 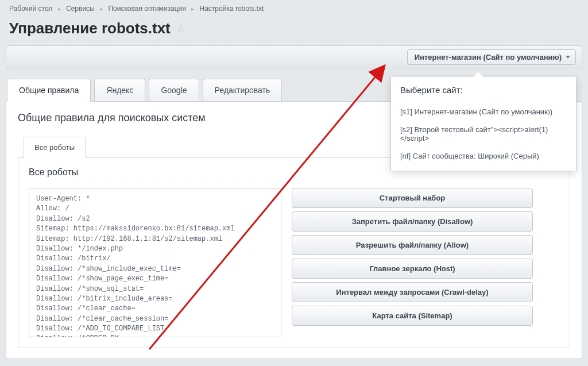 What do you see at coordinates (147, 9) in the screenshot?
I see `breadcrumb-item: Поисковая оптимизация` at bounding box center [147, 9].